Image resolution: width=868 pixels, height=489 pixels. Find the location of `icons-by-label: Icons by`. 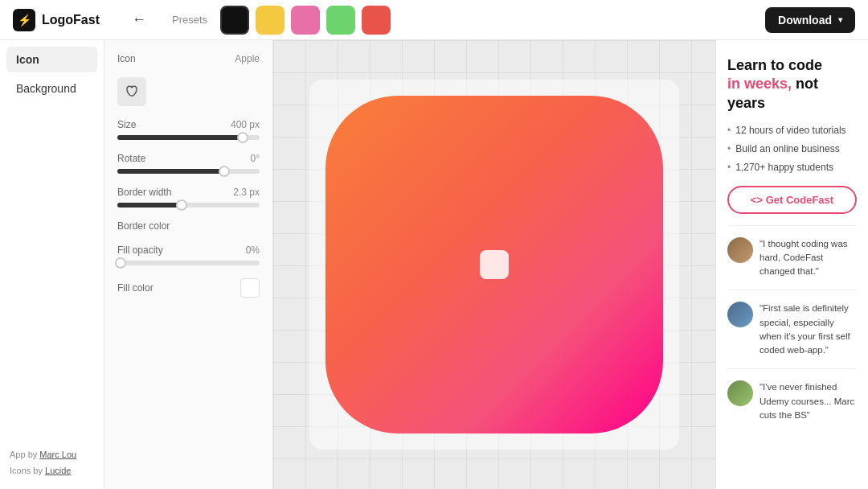

icons-by-label: Icons by is located at coordinates (26, 471).